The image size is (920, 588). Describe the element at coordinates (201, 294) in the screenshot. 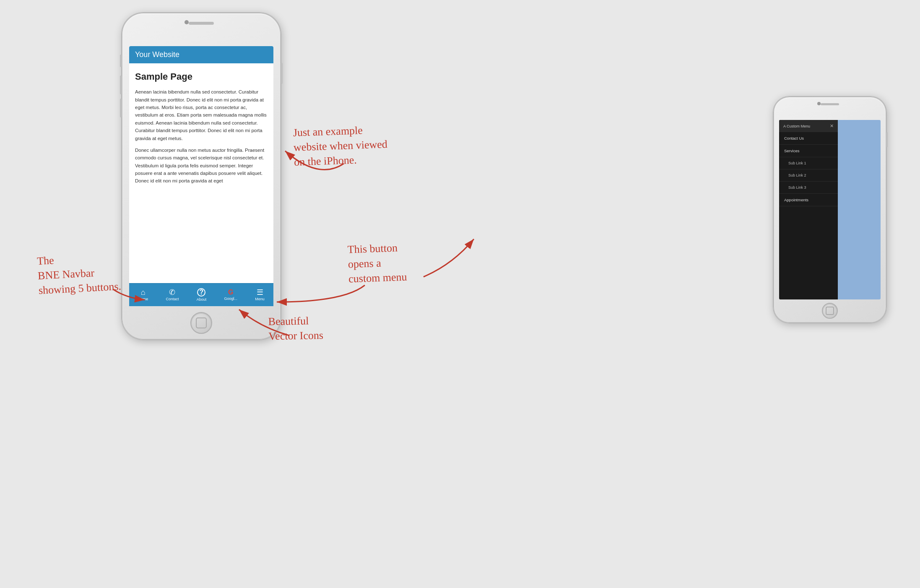

I see `bottom-navbar: ⌂ Home ✆ Contact ? About G Googl... ☰ Me…` at that location.